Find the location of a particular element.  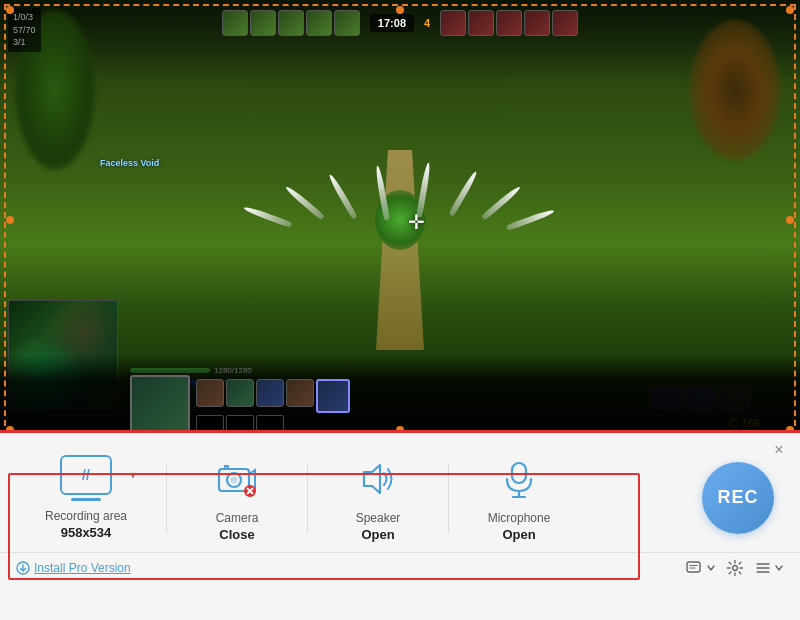

dire-team-icons is located at coordinates (509, 23).